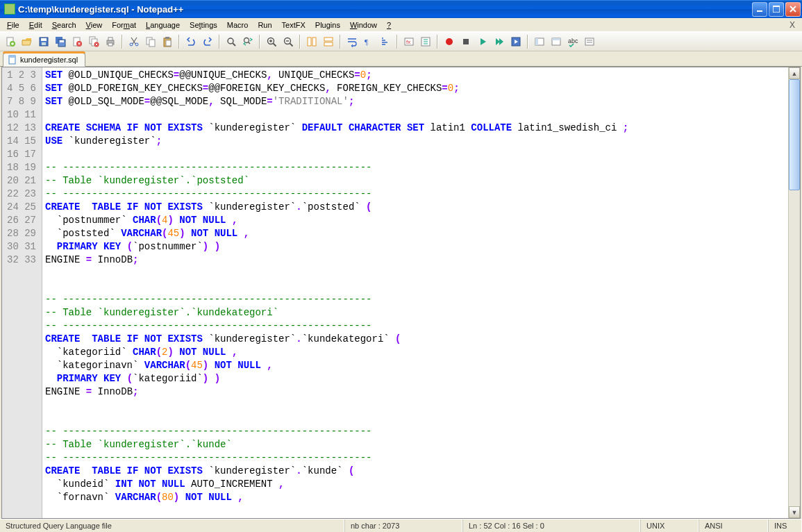  What do you see at coordinates (776, 10) in the screenshot?
I see `window-controls` at bounding box center [776, 10].